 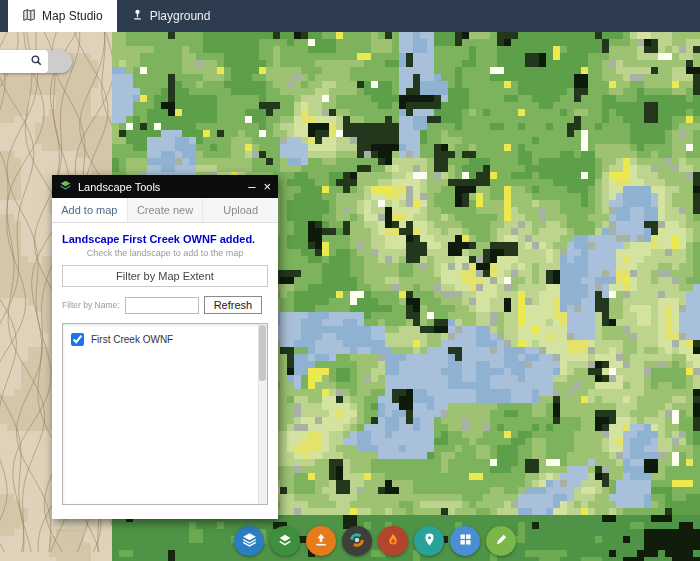 What do you see at coordinates (132, 340) in the screenshot?
I see `landscape-name: First Creek OWNF` at bounding box center [132, 340].